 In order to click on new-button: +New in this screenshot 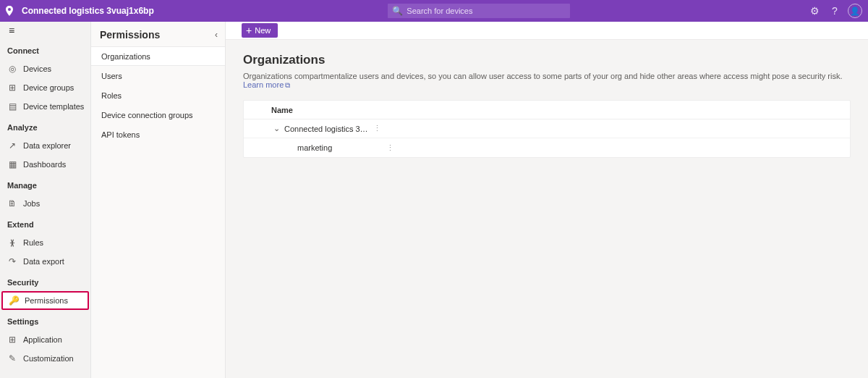, I will do `click(260, 30)`.